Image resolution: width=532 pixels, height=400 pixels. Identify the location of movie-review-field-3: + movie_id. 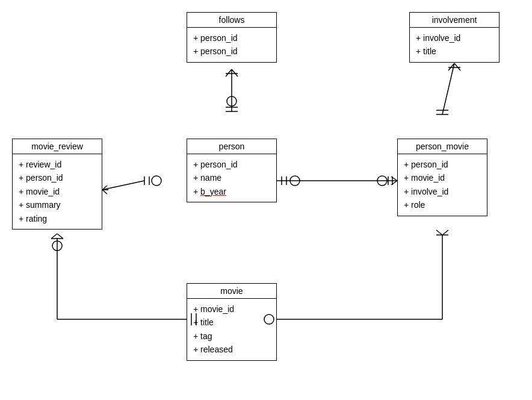
(57, 192).